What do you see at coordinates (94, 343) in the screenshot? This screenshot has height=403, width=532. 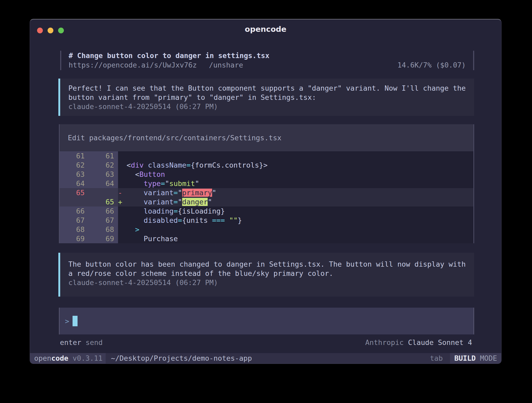 I see `send-hint-action: send` at bounding box center [94, 343].